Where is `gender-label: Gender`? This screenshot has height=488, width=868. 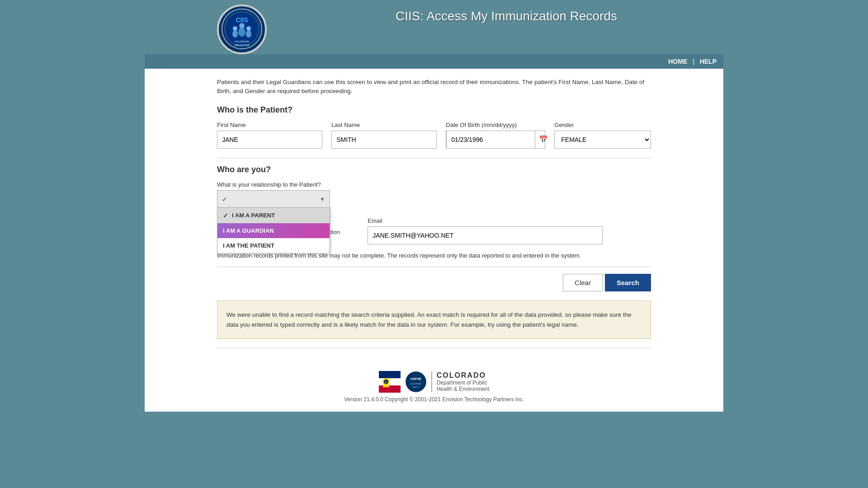
gender-label: Gender is located at coordinates (603, 125).